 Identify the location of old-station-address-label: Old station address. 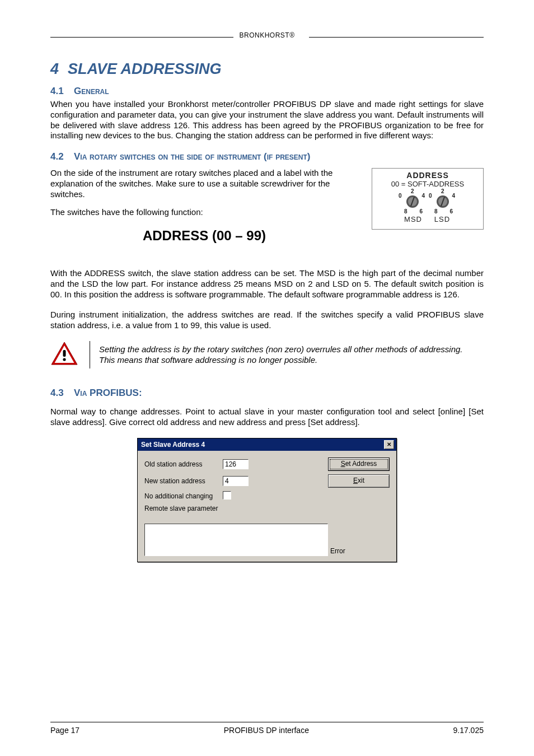
(184, 464).